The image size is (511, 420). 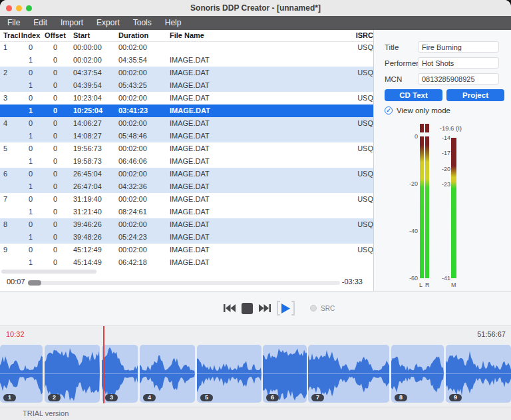 What do you see at coordinates (361, 36) in the screenshot?
I see `column-header-isrc: ISRC` at bounding box center [361, 36].